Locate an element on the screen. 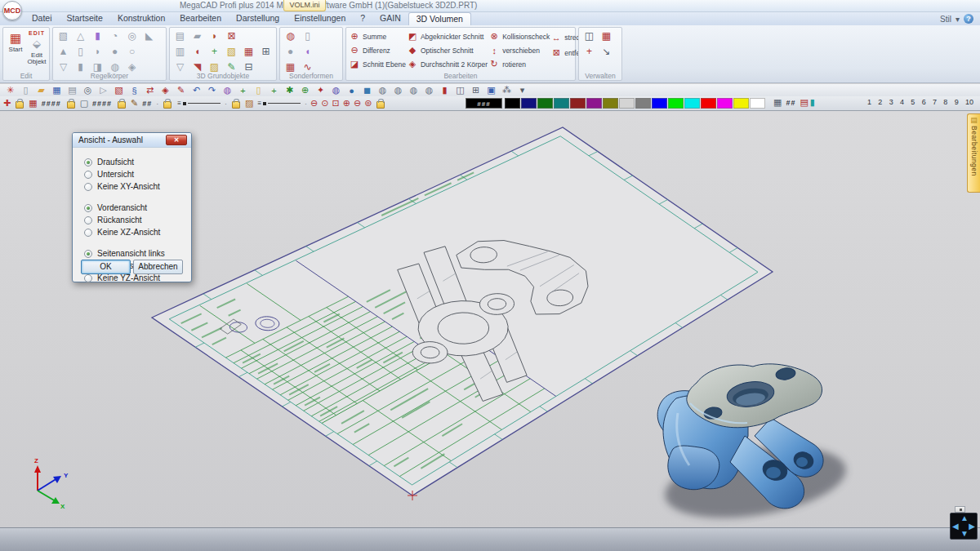 This screenshot has height=551, width=980. rotieren-button: ↻rotieren is located at coordinates (519, 64).